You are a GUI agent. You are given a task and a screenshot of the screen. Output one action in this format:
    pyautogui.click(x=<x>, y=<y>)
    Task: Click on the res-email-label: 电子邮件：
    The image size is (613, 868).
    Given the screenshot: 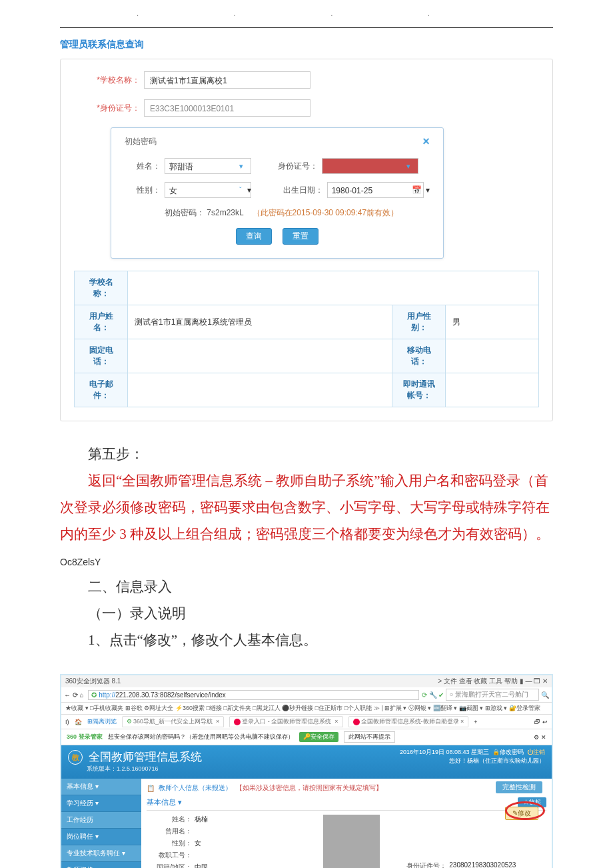 What is the action you would take?
    pyautogui.click(x=101, y=391)
    